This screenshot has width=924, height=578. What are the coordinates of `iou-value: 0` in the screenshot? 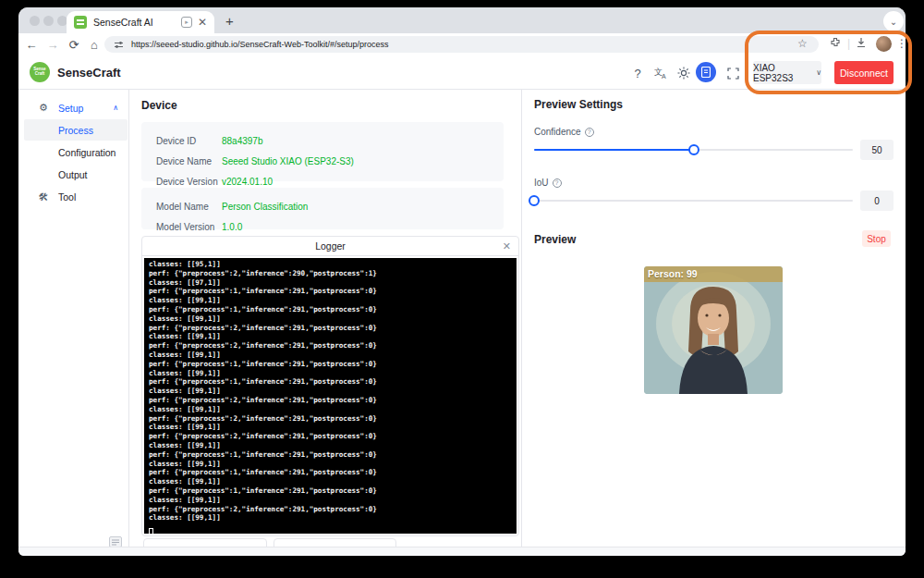 It's located at (877, 201).